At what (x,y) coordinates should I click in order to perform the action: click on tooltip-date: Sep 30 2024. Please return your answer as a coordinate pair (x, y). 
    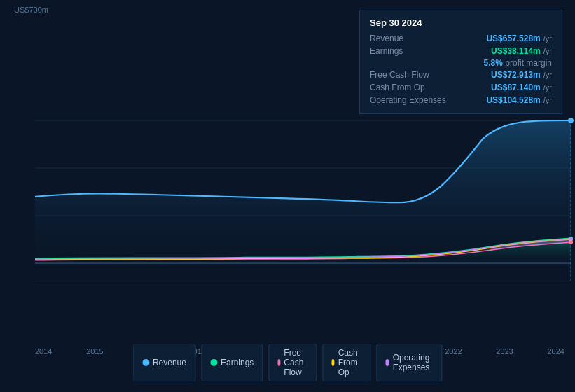
    Looking at the image, I should click on (461, 22).